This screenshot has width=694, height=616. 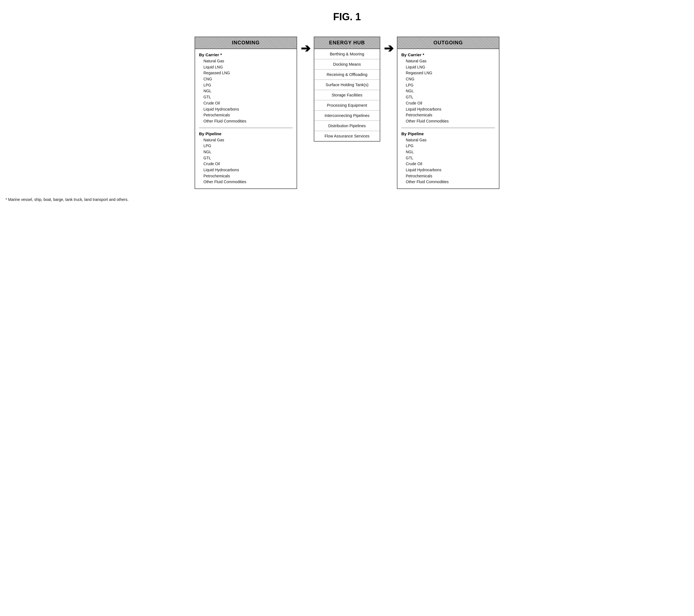 What do you see at coordinates (388, 45) in the screenshot?
I see `arrow-2-container: ➔` at bounding box center [388, 45].